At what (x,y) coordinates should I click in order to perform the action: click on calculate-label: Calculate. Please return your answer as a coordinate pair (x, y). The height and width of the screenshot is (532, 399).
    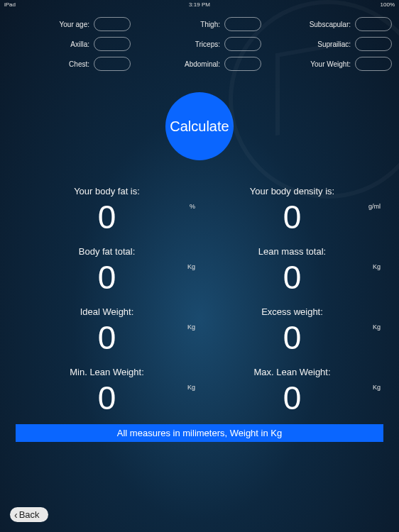
    Looking at the image, I should click on (199, 126).